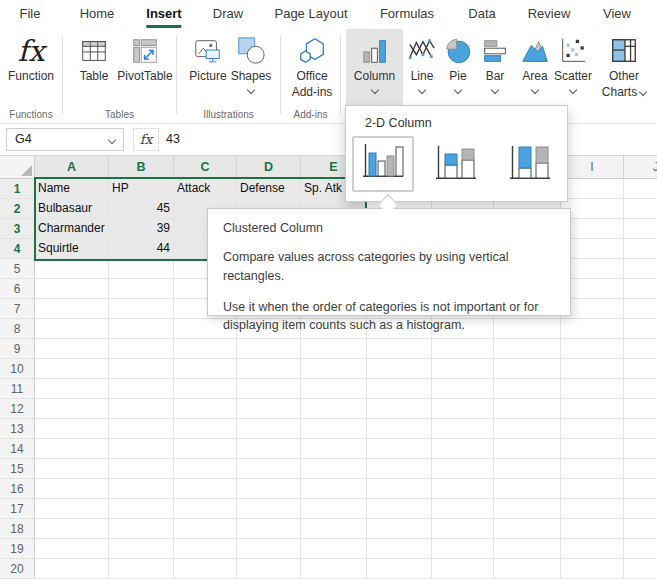  What do you see at coordinates (458, 67) in the screenshot?
I see `pie-chart-button: Pie` at bounding box center [458, 67].